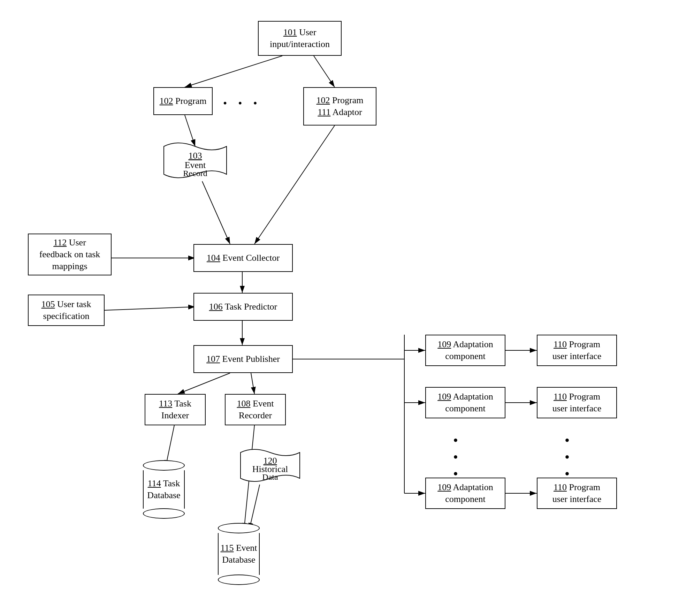  I want to click on node-105: 105 User taskspecification, so click(66, 310).